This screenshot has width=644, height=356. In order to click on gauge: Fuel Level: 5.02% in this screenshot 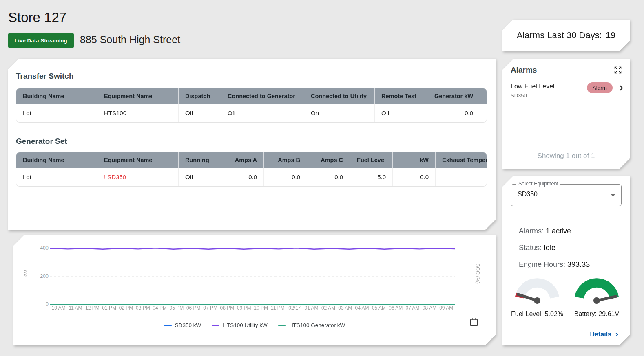, I will do `click(537, 294)`.